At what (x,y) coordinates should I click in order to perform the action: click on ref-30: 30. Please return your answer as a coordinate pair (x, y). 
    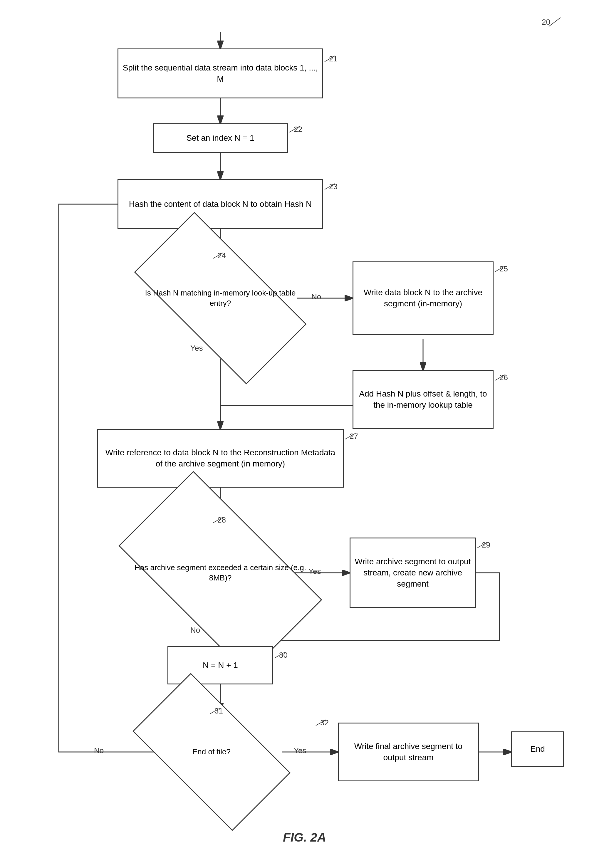
    Looking at the image, I should click on (284, 655).